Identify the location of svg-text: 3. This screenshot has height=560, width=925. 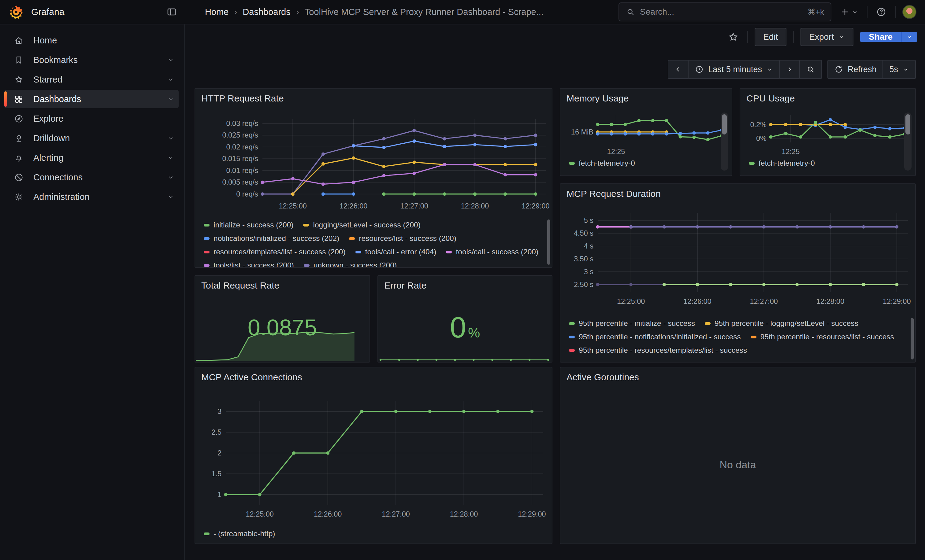
(219, 411).